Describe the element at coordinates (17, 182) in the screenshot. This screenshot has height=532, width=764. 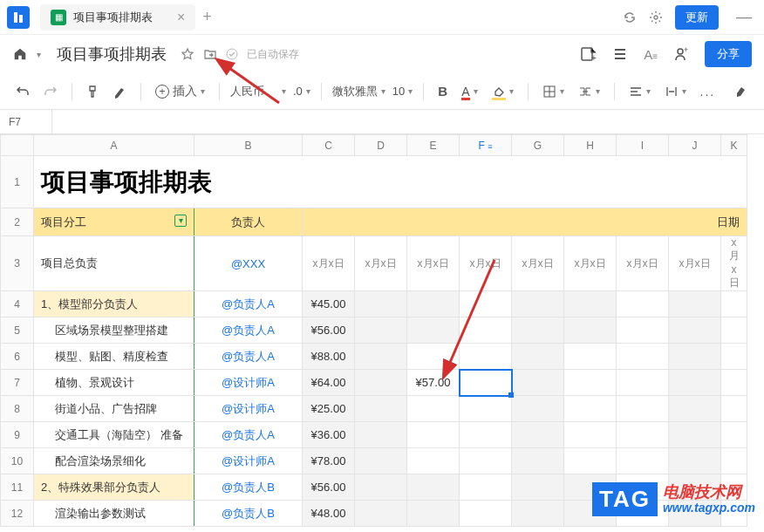
I see `row-header: 1` at that location.